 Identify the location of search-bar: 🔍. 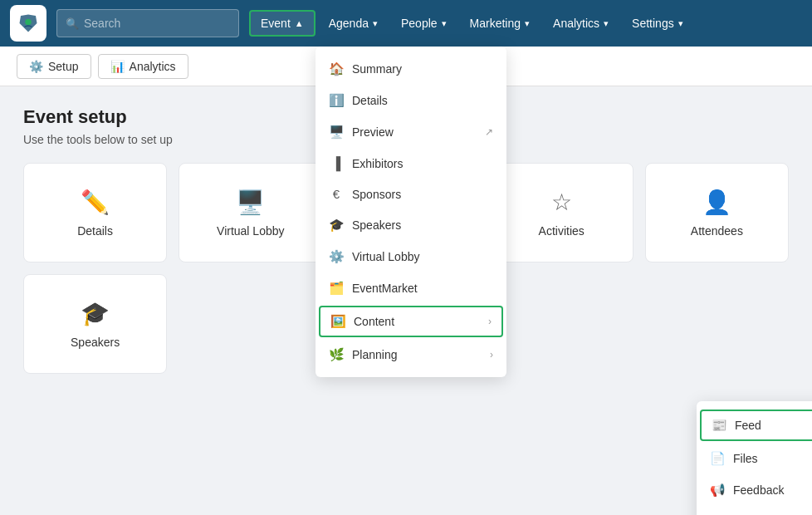
(148, 23).